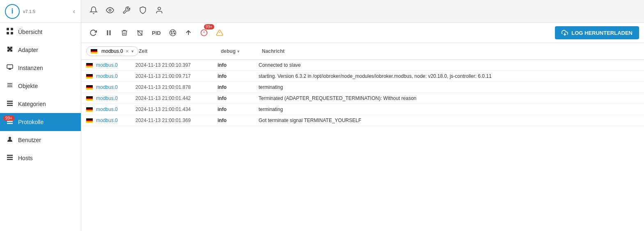 The height and width of the screenshot is (231, 644). Describe the element at coordinates (363, 120) in the screenshot. I see `table-row: modbus.0 2024-11-13 21:00:01.369 info Go…` at that location.